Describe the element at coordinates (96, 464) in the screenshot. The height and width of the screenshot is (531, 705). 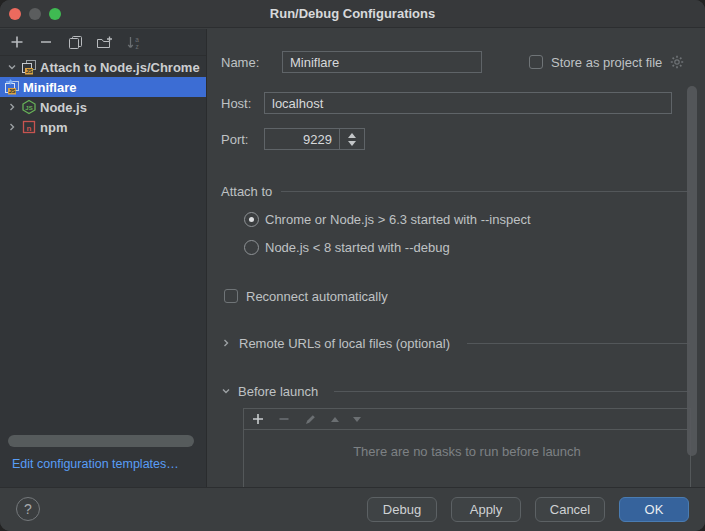
I see `edit-configuration-templates-link: Edit configuration templates…` at that location.